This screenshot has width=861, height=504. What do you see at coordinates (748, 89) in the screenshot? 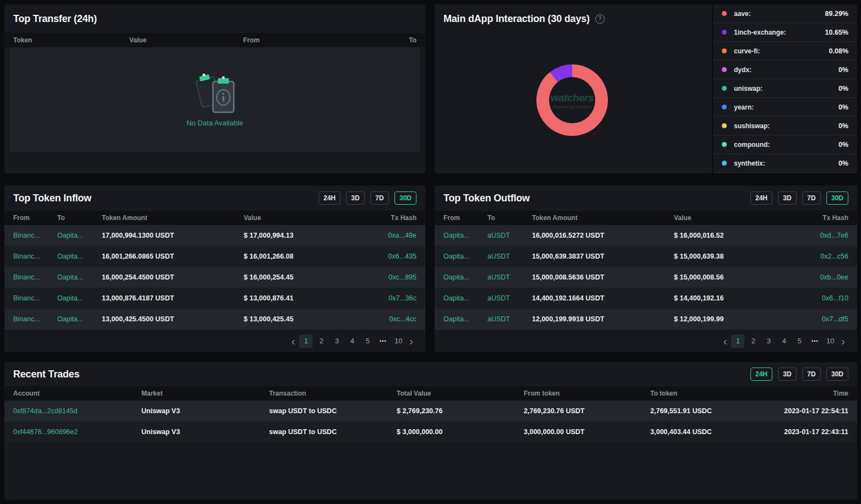
I see `legend-label: uniswap:` at bounding box center [748, 89].